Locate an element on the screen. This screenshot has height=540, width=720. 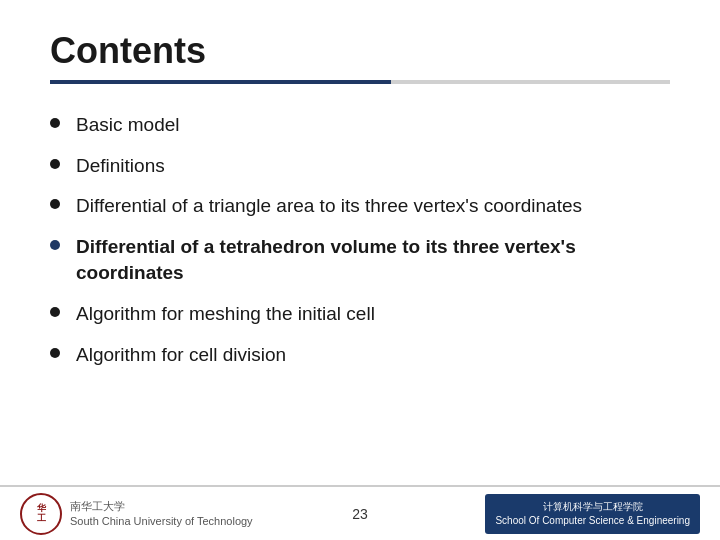
university-name-line2: South China University of Technology is located at coordinates (162, 521).